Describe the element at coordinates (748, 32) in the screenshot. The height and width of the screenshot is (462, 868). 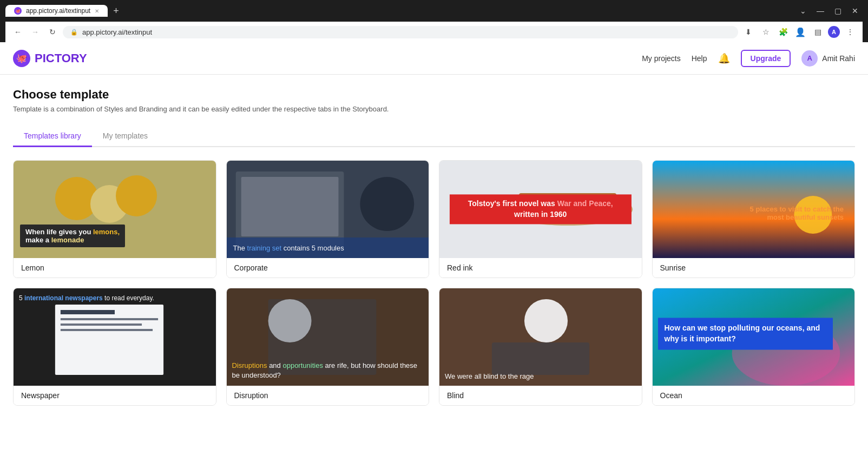
I see `download-icon: ⬇` at that location.